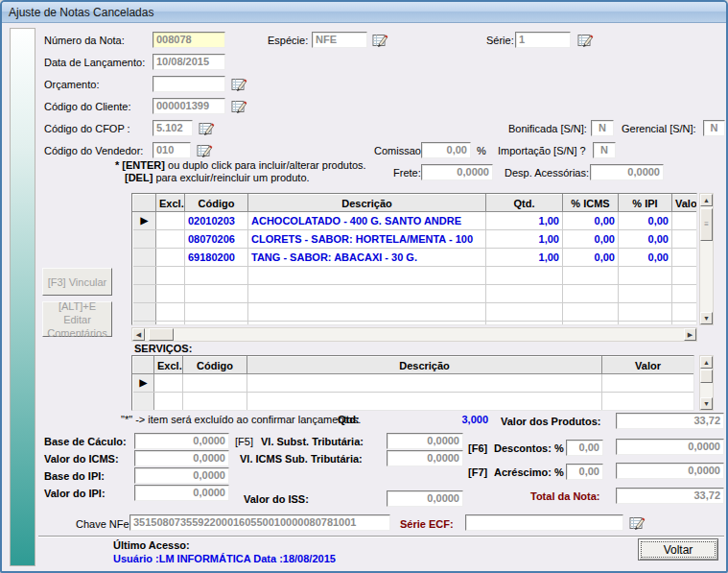  Describe the element at coordinates (313, 442) in the screenshot. I see `subst-tributaria-label: Vl. Subst. Tributária:` at that location.